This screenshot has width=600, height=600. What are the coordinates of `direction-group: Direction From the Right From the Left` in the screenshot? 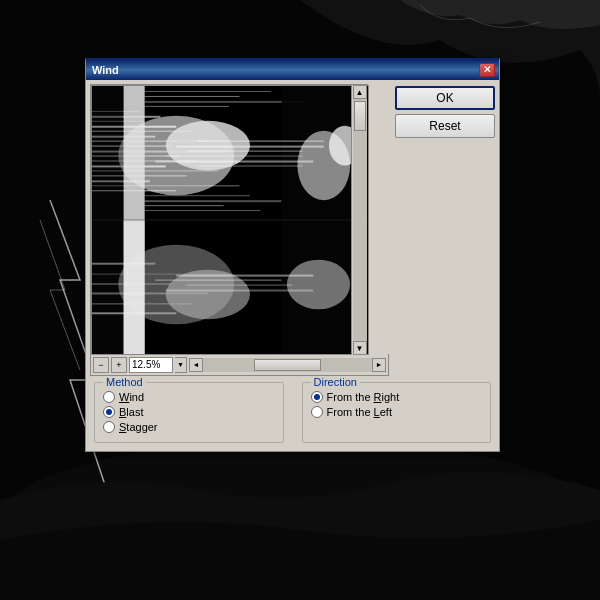 It's located at (397, 412).